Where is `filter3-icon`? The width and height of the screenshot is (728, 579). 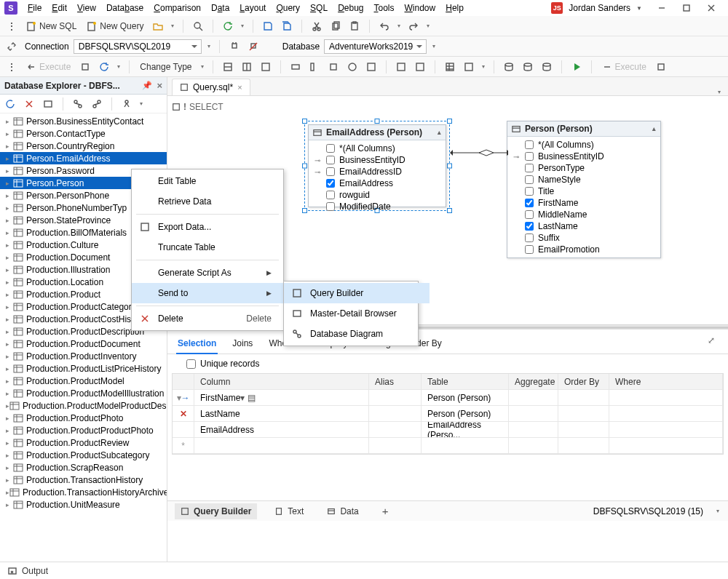
filter3-icon is located at coordinates (127, 104).